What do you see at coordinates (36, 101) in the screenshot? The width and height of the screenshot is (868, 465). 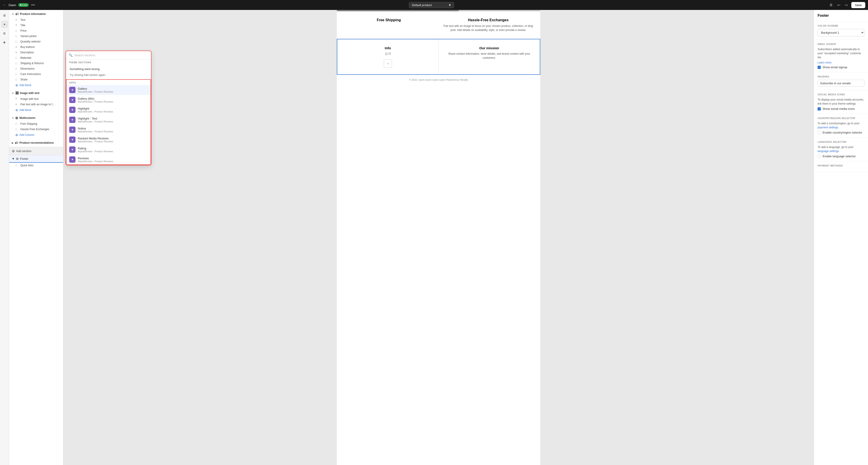 I see `section-group-image-text: ▼ 🖼 Image with text T Image with text ≡ …` at bounding box center [36, 101].